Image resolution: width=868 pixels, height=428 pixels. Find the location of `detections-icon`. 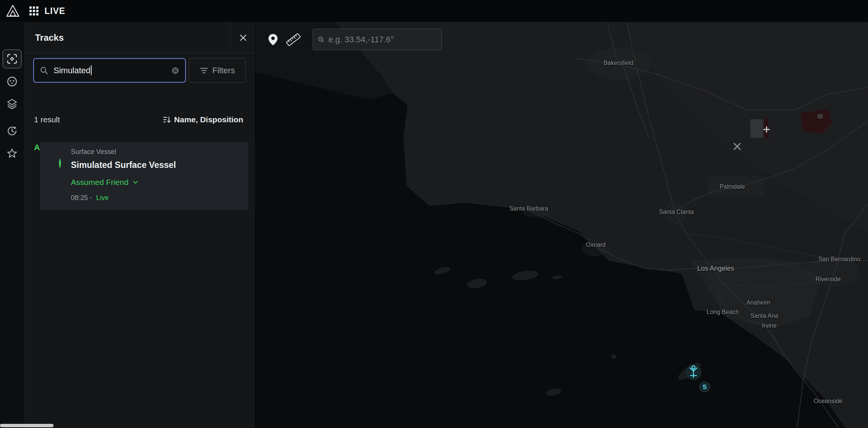

detections-icon is located at coordinates (12, 82).